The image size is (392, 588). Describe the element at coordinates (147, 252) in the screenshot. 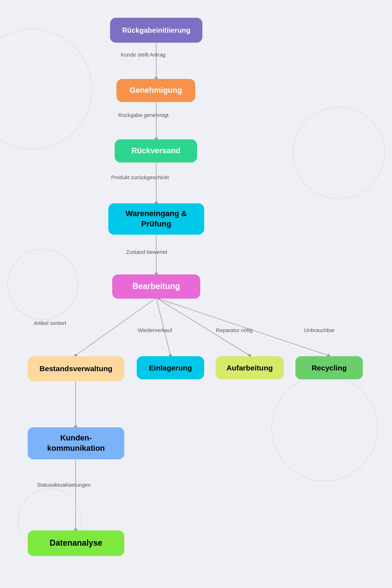

I see `label-zustand-bewertet: Zustand bewertet` at that location.